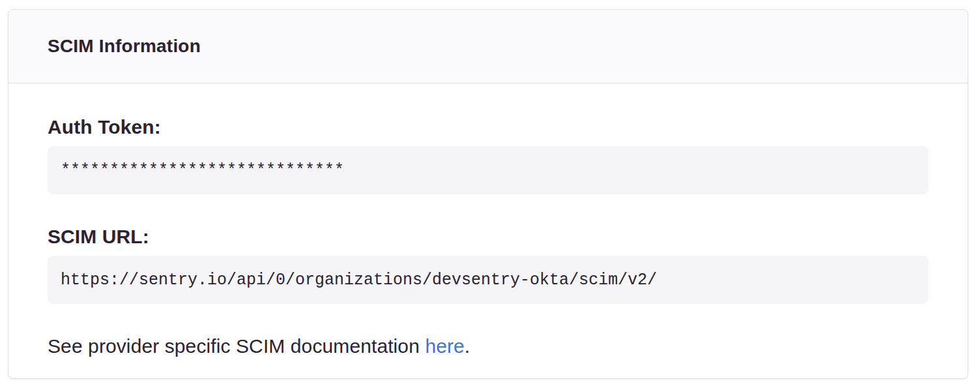  I want to click on scim-documentation-link: here, so click(444, 346).